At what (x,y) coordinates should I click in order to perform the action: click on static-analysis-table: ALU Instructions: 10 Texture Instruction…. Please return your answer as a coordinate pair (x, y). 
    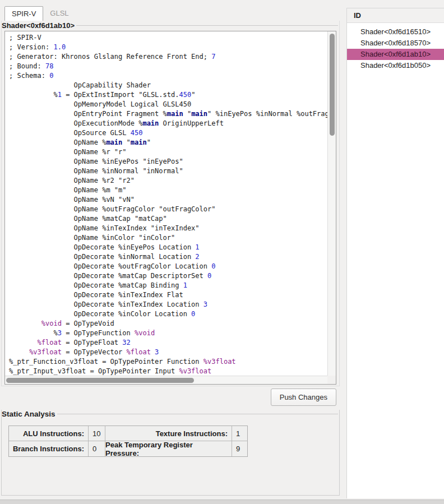
    Looking at the image, I should click on (128, 441).